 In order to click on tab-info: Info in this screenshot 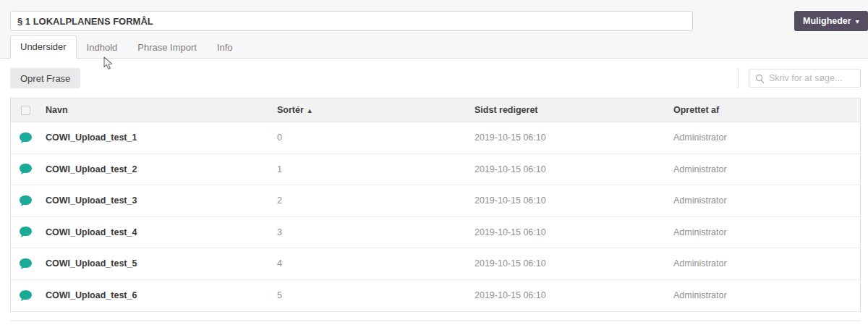, I will do `click(225, 48)`.